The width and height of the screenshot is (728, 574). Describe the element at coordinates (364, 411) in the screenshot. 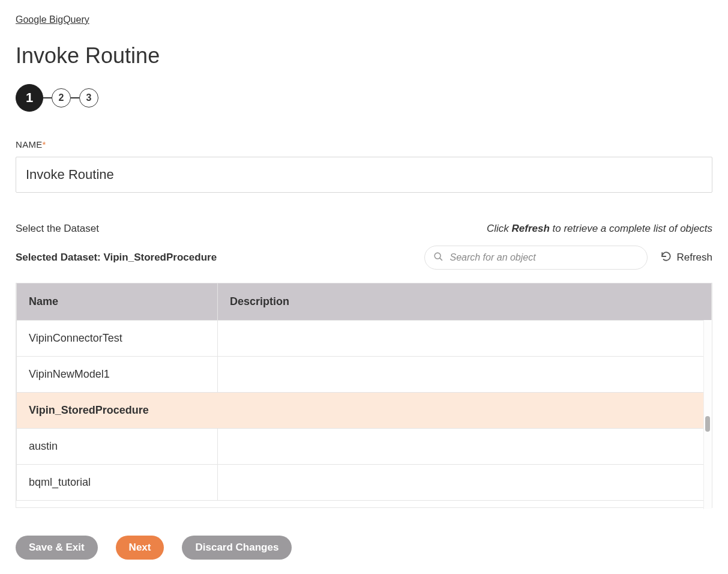

I see `table-row: Vipin_StoredProcedure` at that location.